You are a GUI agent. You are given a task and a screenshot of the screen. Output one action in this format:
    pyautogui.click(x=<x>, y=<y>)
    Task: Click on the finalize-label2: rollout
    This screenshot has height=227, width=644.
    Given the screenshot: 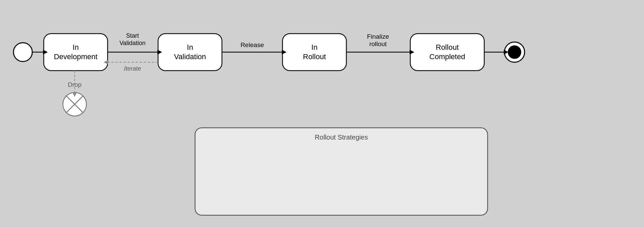 What is the action you would take?
    pyautogui.click(x=378, y=44)
    